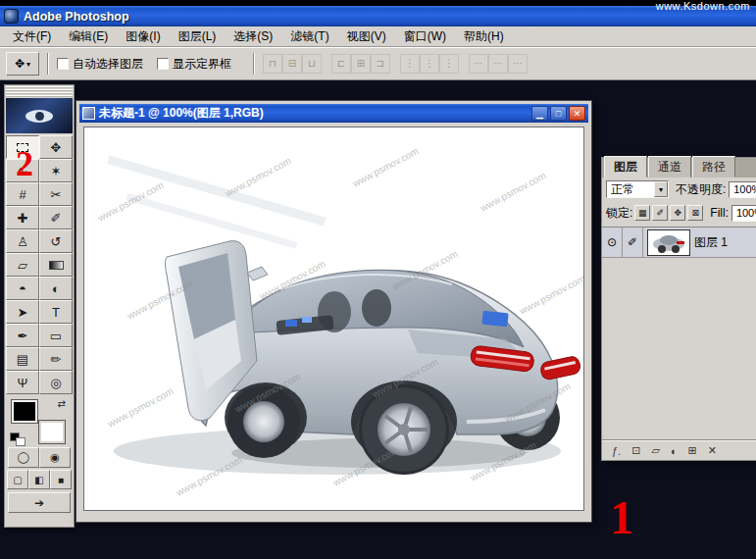 This screenshot has width=756, height=559. I want to click on lock-transparency-icon: ▦, so click(642, 213).